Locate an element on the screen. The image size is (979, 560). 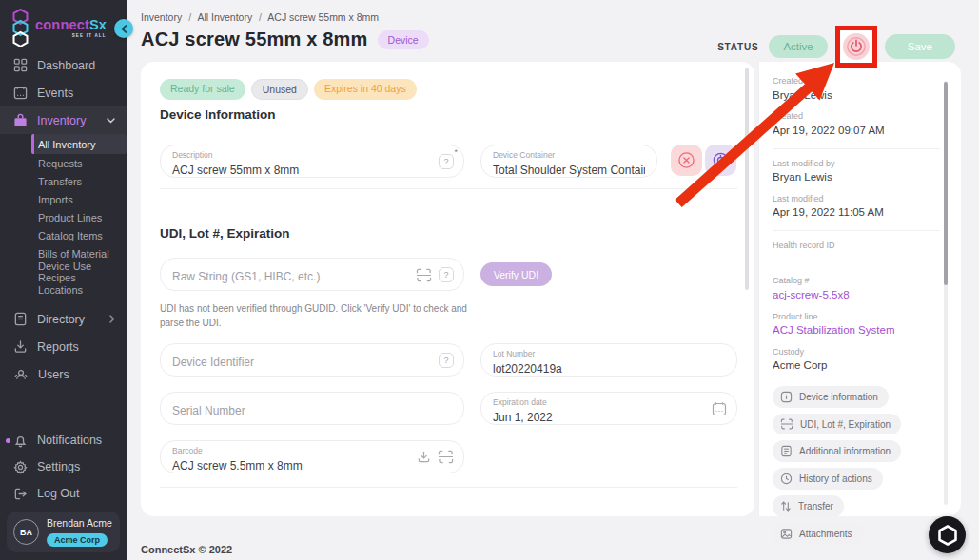
sidebar-item-label: Users is located at coordinates (53, 375).